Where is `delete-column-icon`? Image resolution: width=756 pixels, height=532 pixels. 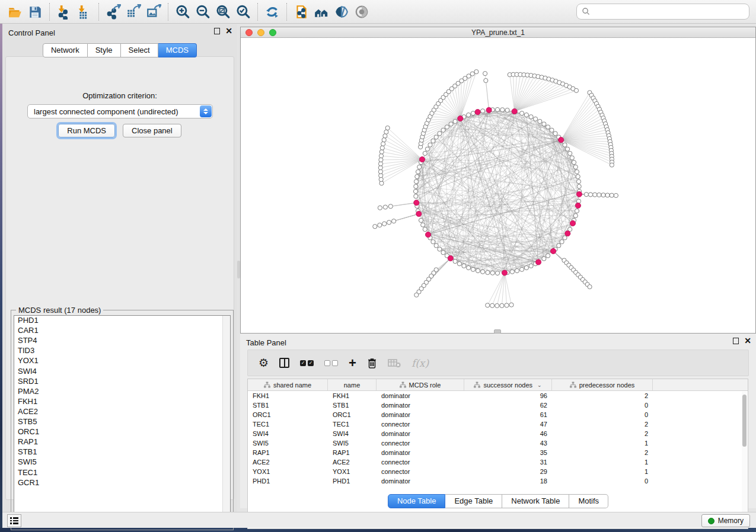
delete-column-icon is located at coordinates (372, 363).